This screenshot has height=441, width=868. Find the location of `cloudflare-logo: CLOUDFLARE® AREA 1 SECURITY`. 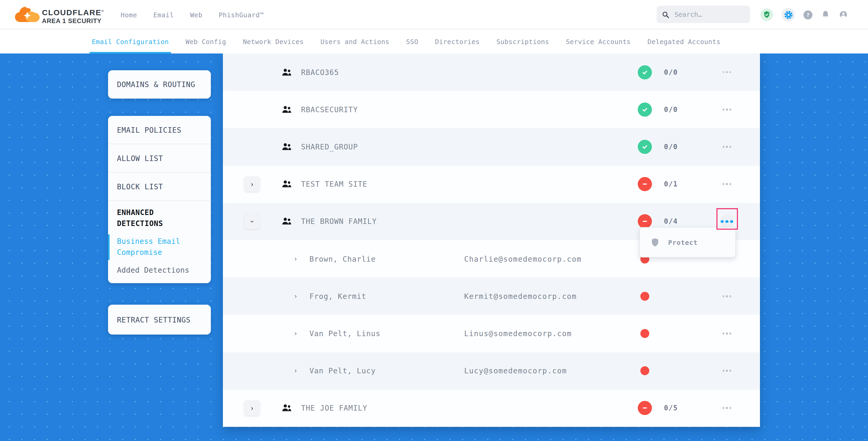

cloudflare-logo: CLOUDFLARE® AREA 1 SECURITY is located at coordinates (60, 13).